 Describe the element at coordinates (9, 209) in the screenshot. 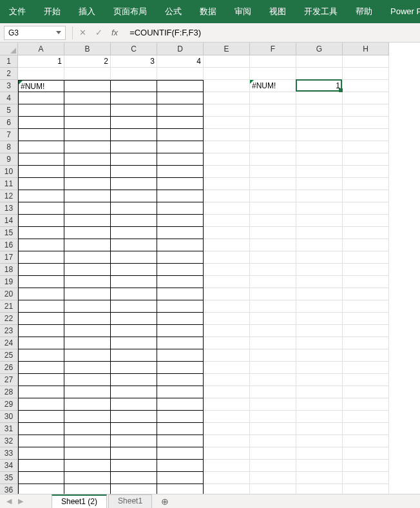

I see `row-header: 13` at that location.